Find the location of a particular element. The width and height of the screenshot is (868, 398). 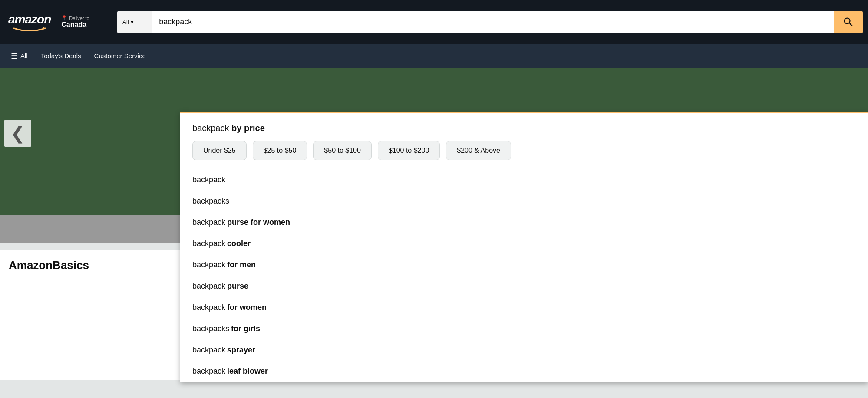

suggestion-5-bold: purse is located at coordinates (238, 286).